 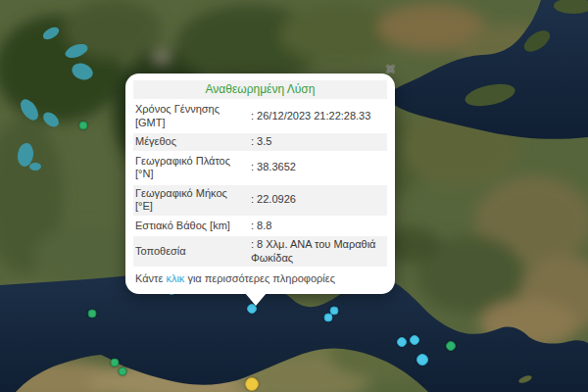 What do you see at coordinates (261, 169) in the screenshot?
I see `popup-row: Γεωγραφικό Πλάτος [°N] : 38.3652` at bounding box center [261, 169].